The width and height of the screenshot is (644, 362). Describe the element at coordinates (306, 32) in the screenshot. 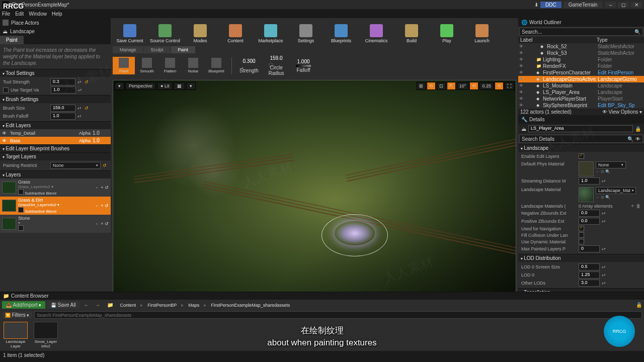

I see `toolbar-settings: Settings` at that location.